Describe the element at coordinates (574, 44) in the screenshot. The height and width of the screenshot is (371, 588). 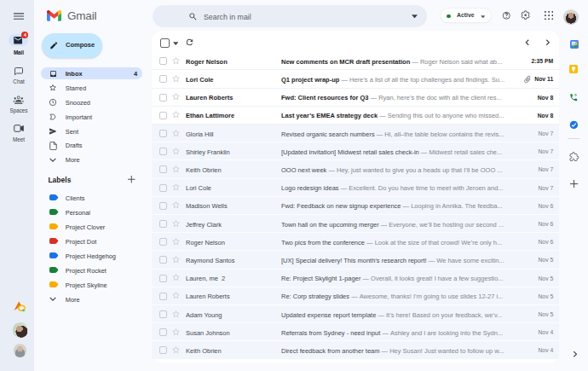
I see `svg-text: 31` at that location.